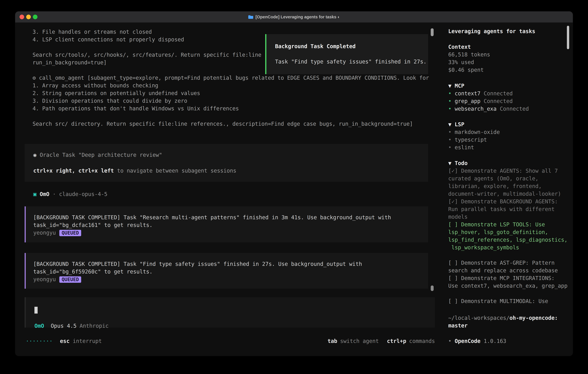 The height and width of the screenshot is (374, 588). What do you see at coordinates (28, 17) in the screenshot?
I see `traffic-lights` at bounding box center [28, 17].